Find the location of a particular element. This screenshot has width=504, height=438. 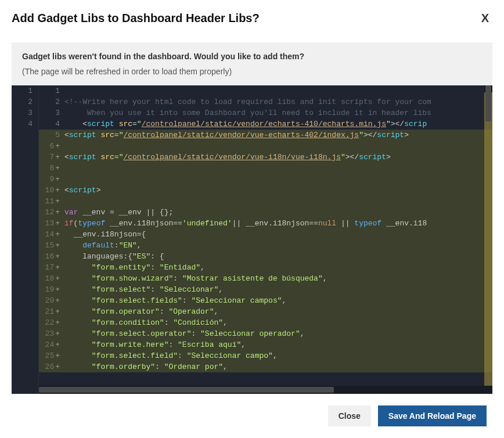

code-line: languages:{"ES": { is located at coordinates (278, 257).